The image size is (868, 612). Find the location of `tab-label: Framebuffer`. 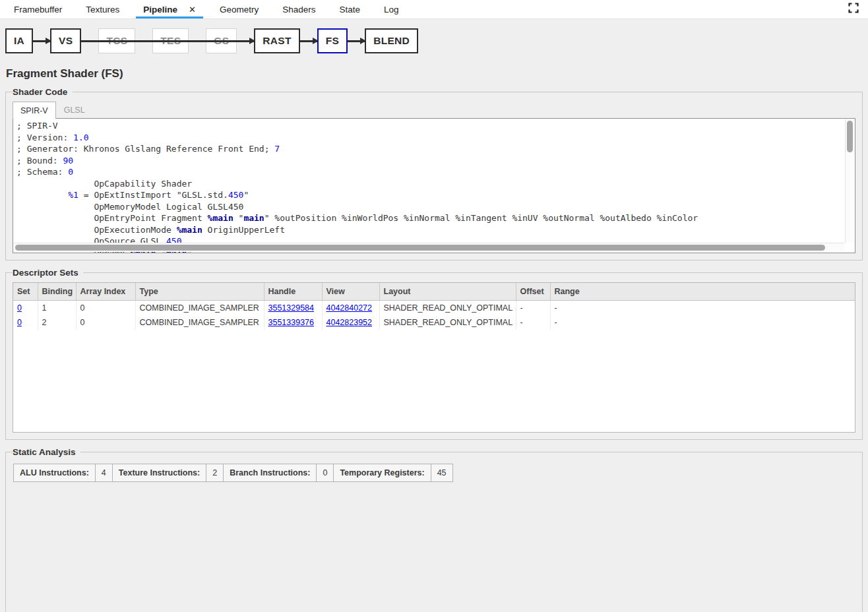

tab-label: Framebuffer is located at coordinates (38, 9).